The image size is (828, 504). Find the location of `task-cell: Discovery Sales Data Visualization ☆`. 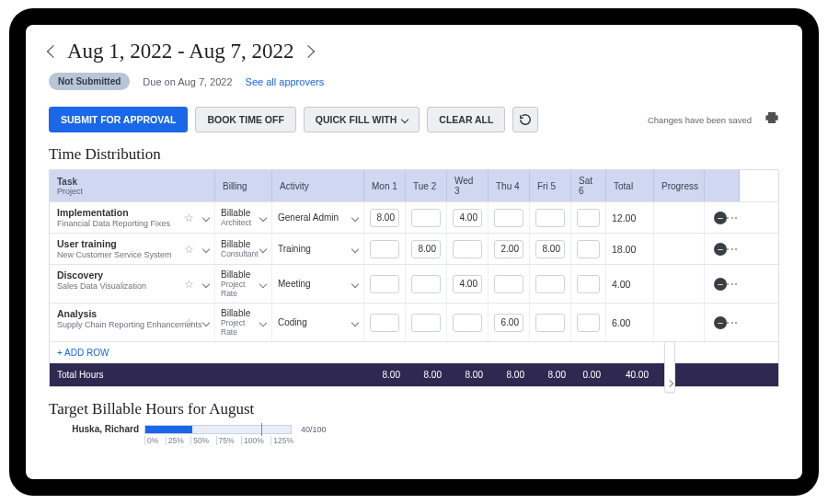

task-cell: Discovery Sales Data Visualization ☆ is located at coordinates (132, 283).